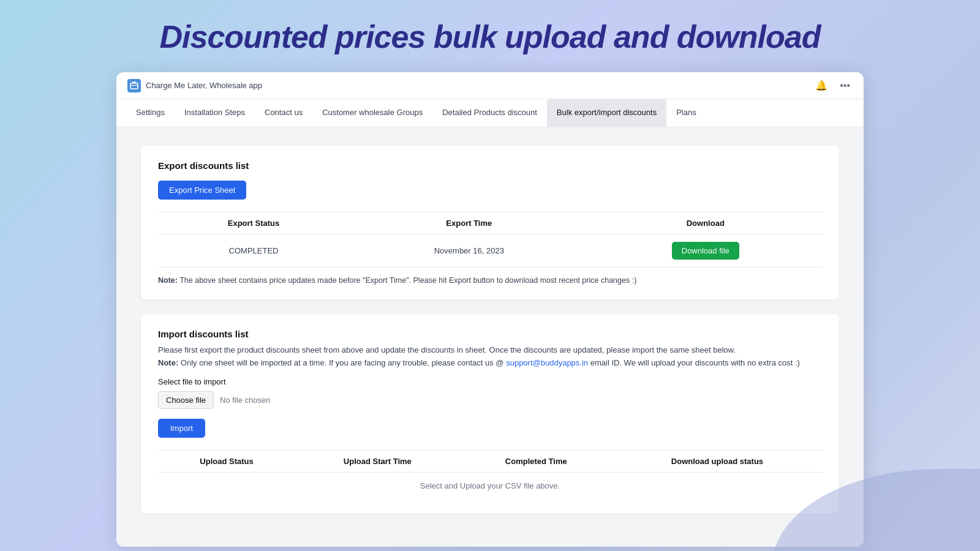  What do you see at coordinates (245, 400) in the screenshot?
I see `no-file-text: No file chosen` at bounding box center [245, 400].